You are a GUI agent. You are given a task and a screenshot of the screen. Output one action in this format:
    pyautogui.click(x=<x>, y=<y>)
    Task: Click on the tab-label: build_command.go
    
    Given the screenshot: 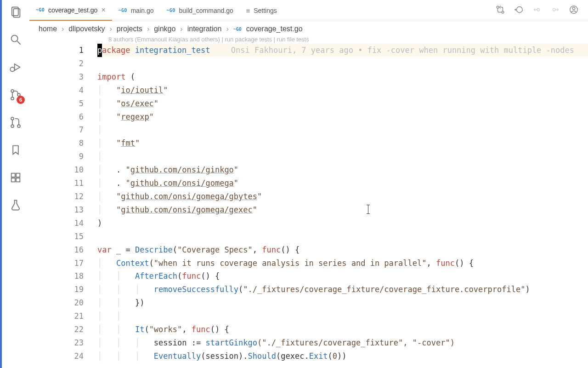 What is the action you would take?
    pyautogui.click(x=206, y=11)
    